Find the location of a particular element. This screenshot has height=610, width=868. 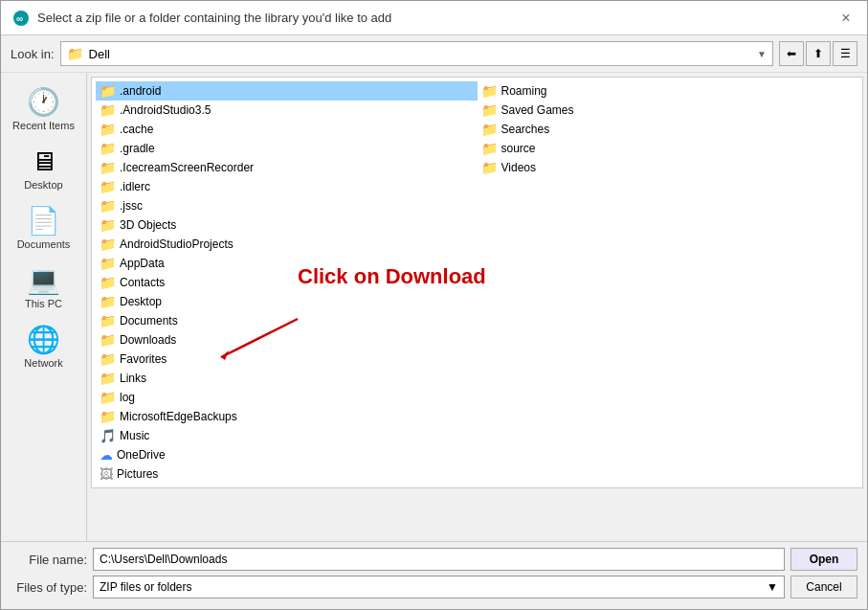

sidebar: 🕐 Recent Items 🖥 Desktop 📄 Documents 💻 T… is located at coordinates (44, 306).